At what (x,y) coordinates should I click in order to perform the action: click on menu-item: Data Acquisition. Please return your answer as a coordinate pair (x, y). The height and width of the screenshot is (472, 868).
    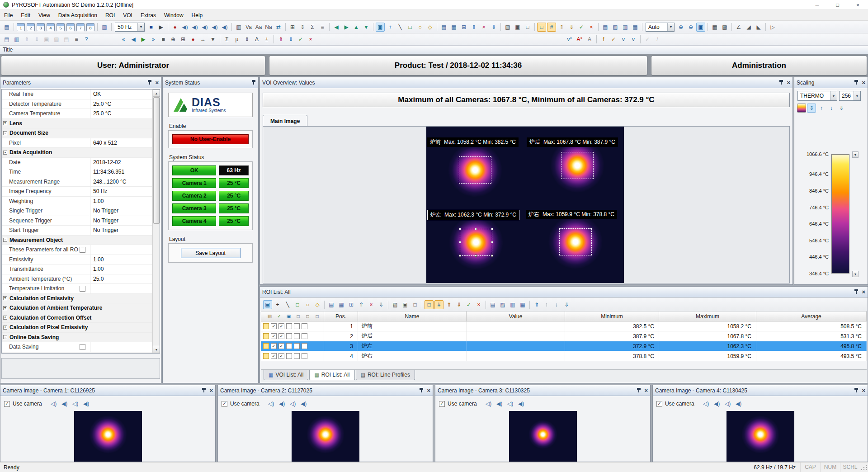
    Looking at the image, I should click on (78, 15).